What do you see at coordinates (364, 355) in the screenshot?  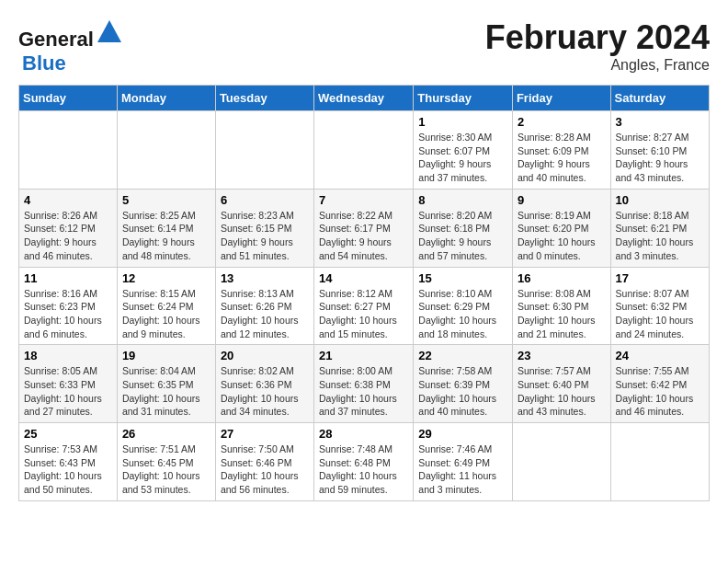 I see `day-number: 21` at bounding box center [364, 355].